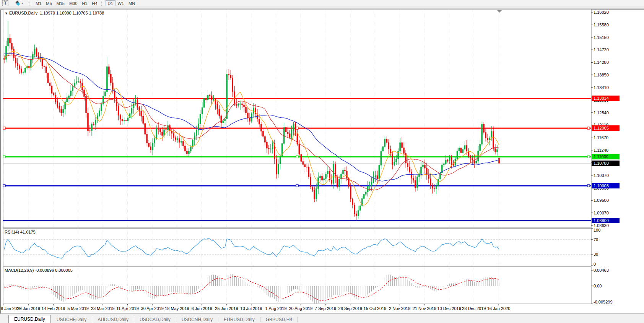 The height and width of the screenshot is (323, 644). Describe the element at coordinates (152, 308) in the screenshot. I see `date-axis-label: 30 Apr 2019` at that location.